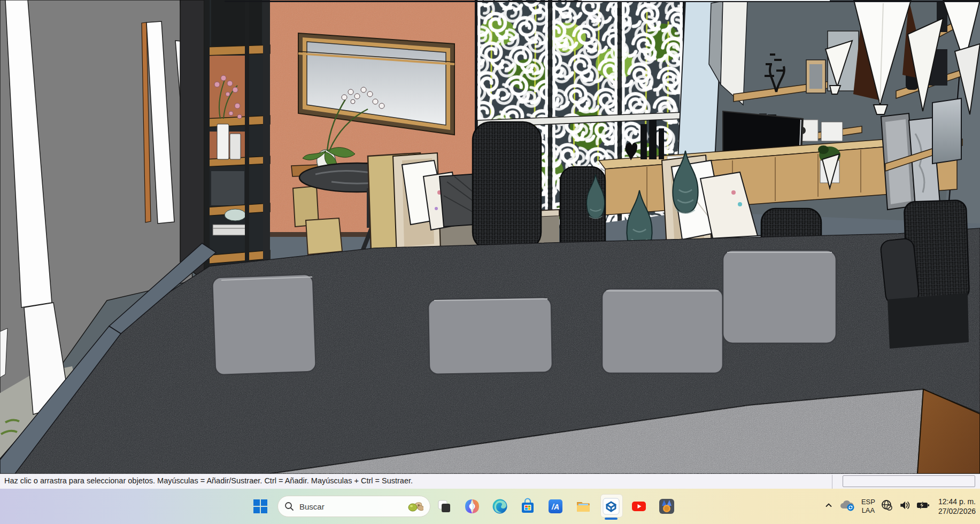 This screenshot has height=524, width=980. I want to click on microsoft-store-icon, so click(528, 506).